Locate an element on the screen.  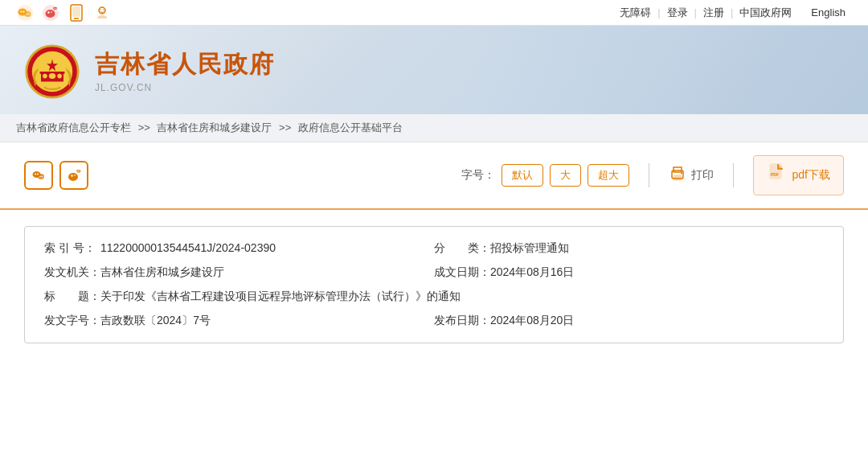
doc-title-row: 标 题： 关于印发《吉林省工程建设项目远程异地评标管理办法（试行）》的通知 is located at coordinates (434, 297).